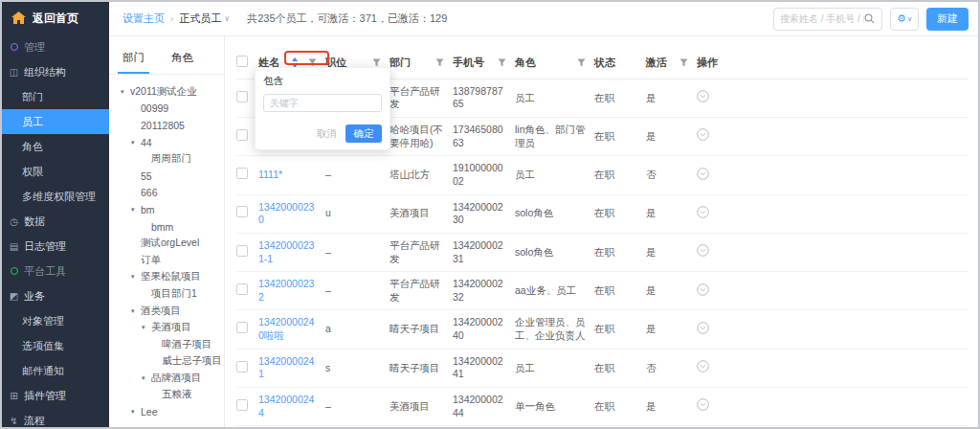 This screenshot has height=429, width=980. I want to click on sidebar-item: 部门, so click(56, 97).